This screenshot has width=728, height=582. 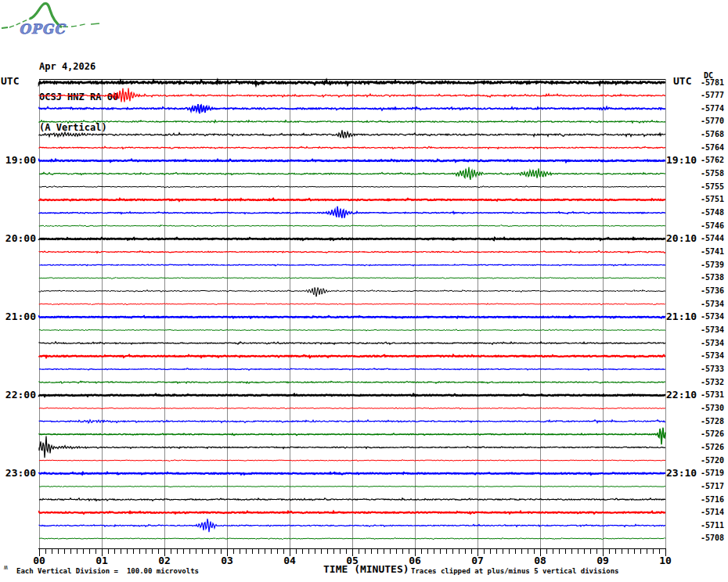 What do you see at coordinates (352, 396) in the screenshot?
I see `trace-22:00` at bounding box center [352, 396].